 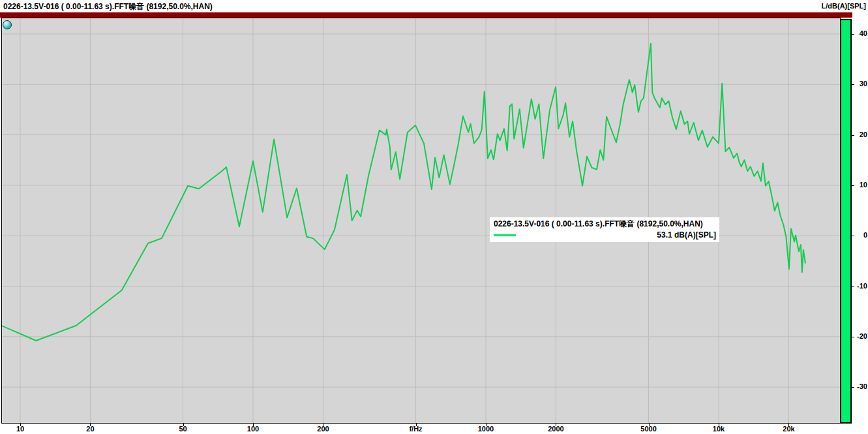 What do you see at coordinates (416, 429) in the screenshot?
I see `x-axis-title: f/Hz` at bounding box center [416, 429].